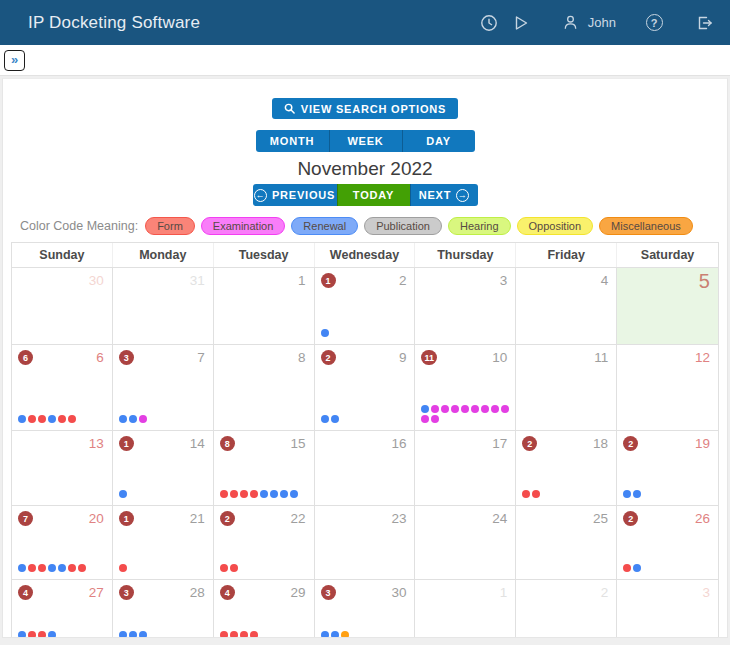  What do you see at coordinates (668, 388) in the screenshot?
I see `calendar-cell-12: 12` at bounding box center [668, 388].